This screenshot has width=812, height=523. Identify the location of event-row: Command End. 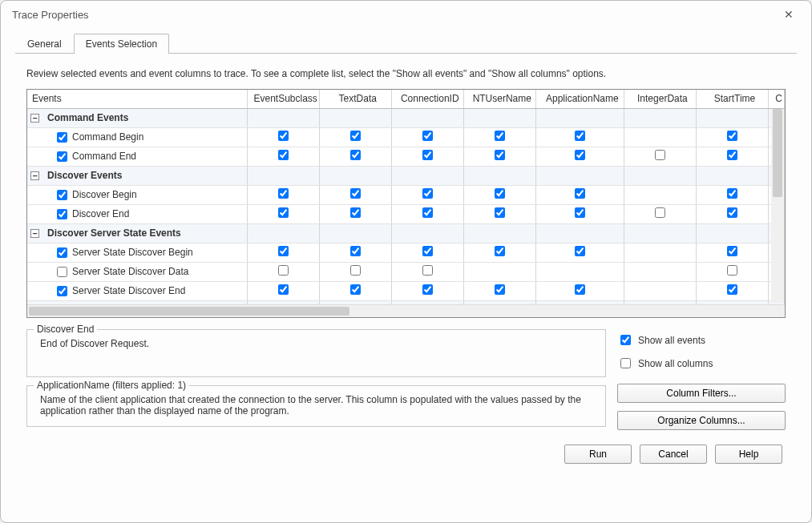
(406, 156).